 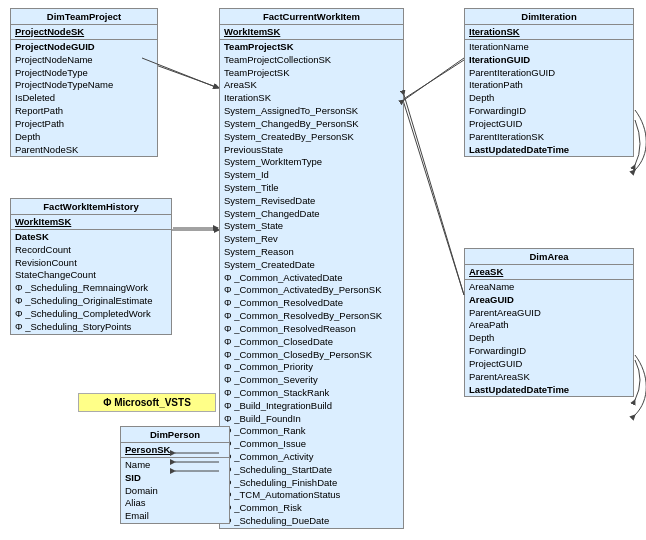 What do you see at coordinates (91, 276) in the screenshot?
I see `field-state-change-count: StateChangeCount` at bounding box center [91, 276].